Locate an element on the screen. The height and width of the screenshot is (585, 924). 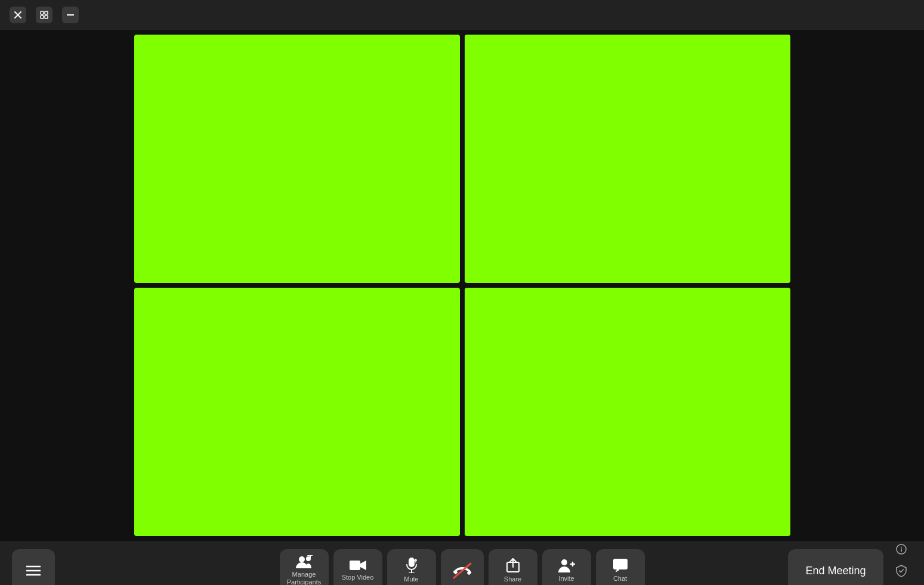
end-meeting-button: End Meeting is located at coordinates (836, 567).